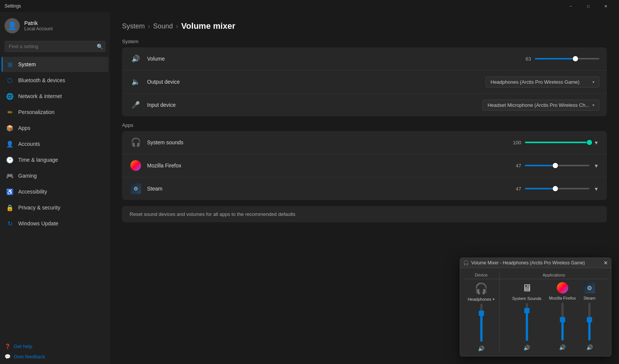 This screenshot has height=364, width=619. Describe the element at coordinates (527, 348) in the screenshot. I see `popup-system-sounds-speaker-icon: 🔊` at that location.